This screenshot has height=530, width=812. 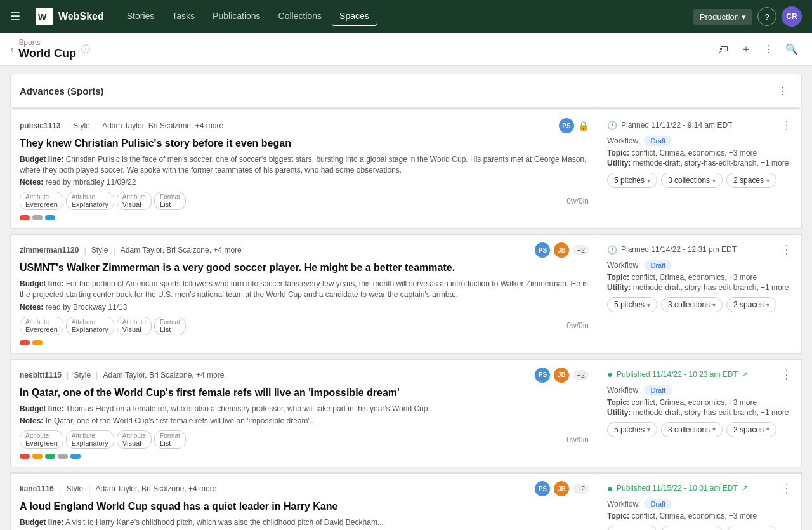 I want to click on section-more-button: ⋮, so click(x=782, y=91).